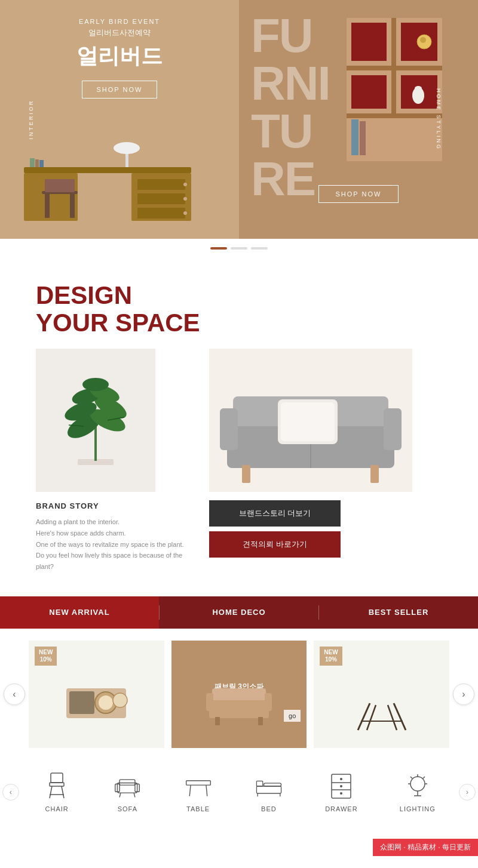 This screenshot has width=478, height=868. I want to click on action-buttons: 브랜드스토리 더보기 견적의뢰 바로가기, so click(326, 529).